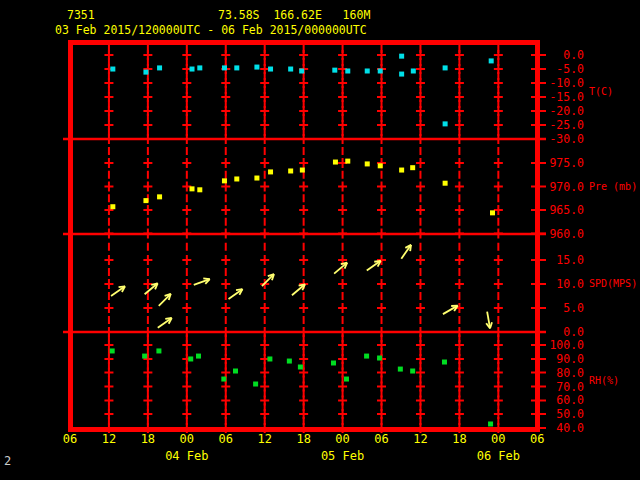  I want to click on y-axis-label: 40.0, so click(570, 428).